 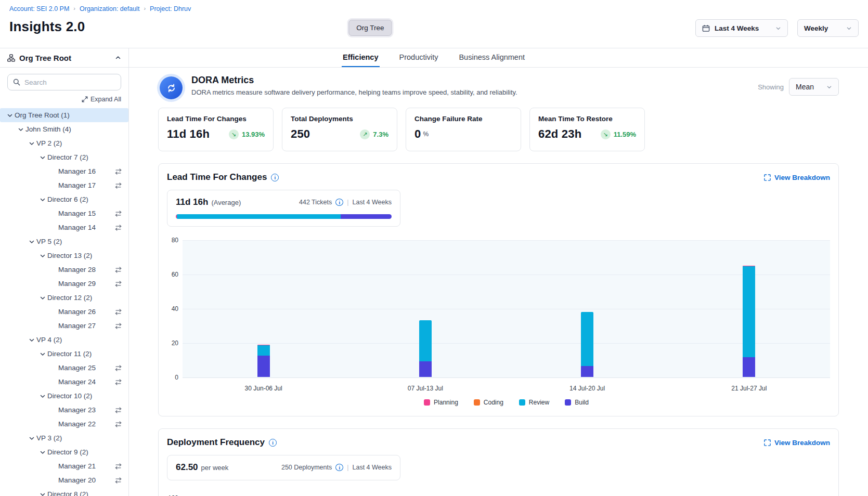 What do you see at coordinates (577, 402) in the screenshot?
I see `legend-item-build: Build` at bounding box center [577, 402].